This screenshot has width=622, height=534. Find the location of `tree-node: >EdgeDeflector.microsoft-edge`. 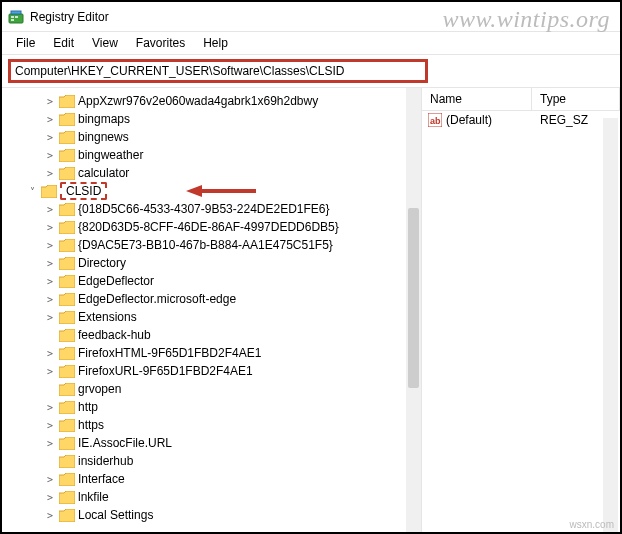

tree-node: >EdgeDeflector.microsoft-edge is located at coordinates (232, 299).